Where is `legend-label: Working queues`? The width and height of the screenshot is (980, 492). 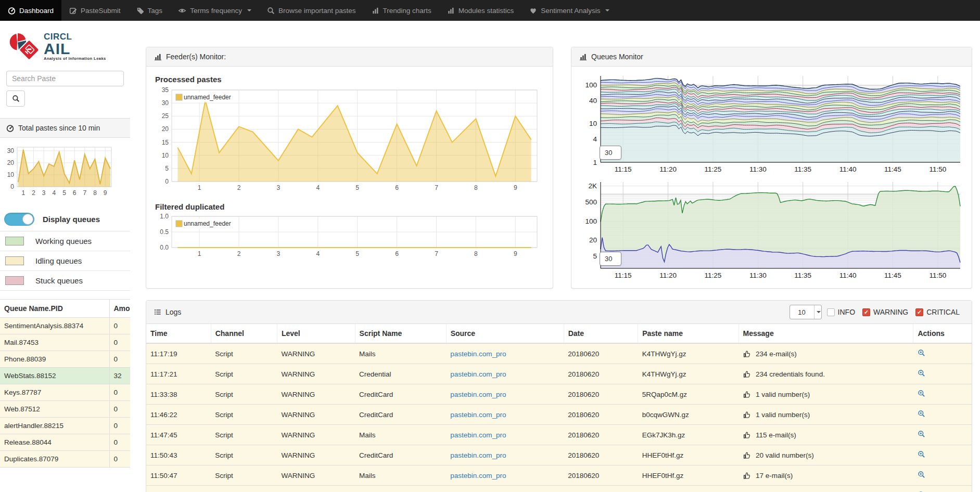
legend-label: Working queues is located at coordinates (63, 241).